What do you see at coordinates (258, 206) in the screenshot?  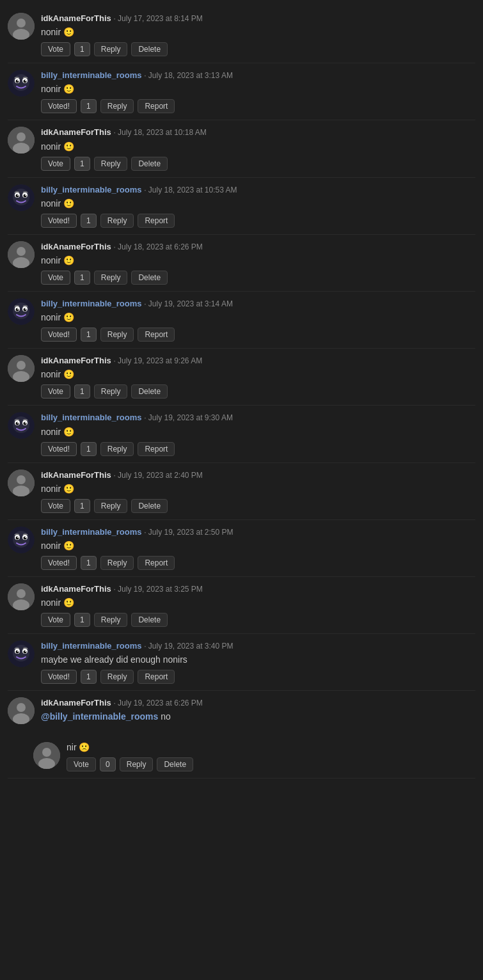 I see `comment-body: billy_interminable_rooms · July 18, 2023…` at bounding box center [258, 206].